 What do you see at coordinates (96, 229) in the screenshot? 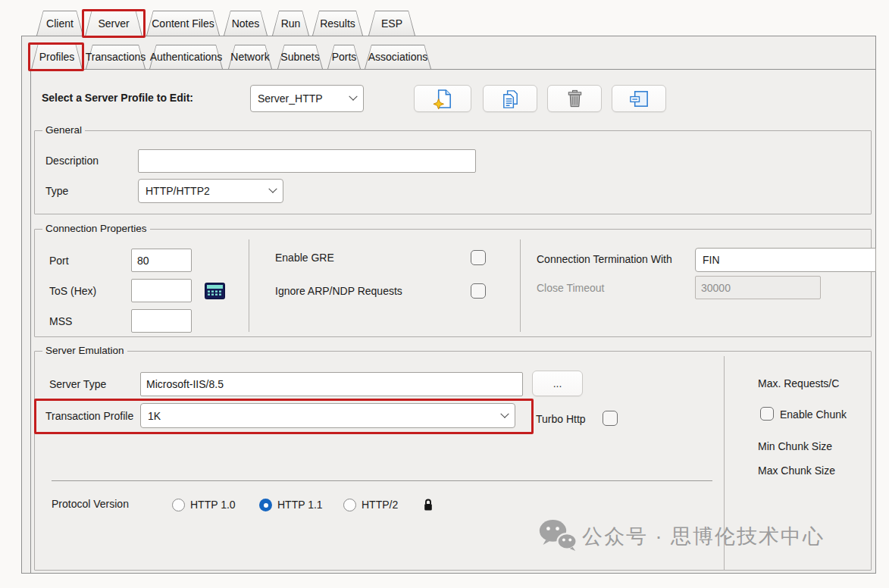
I see `connection-properties-legend: Connection Properties` at bounding box center [96, 229].